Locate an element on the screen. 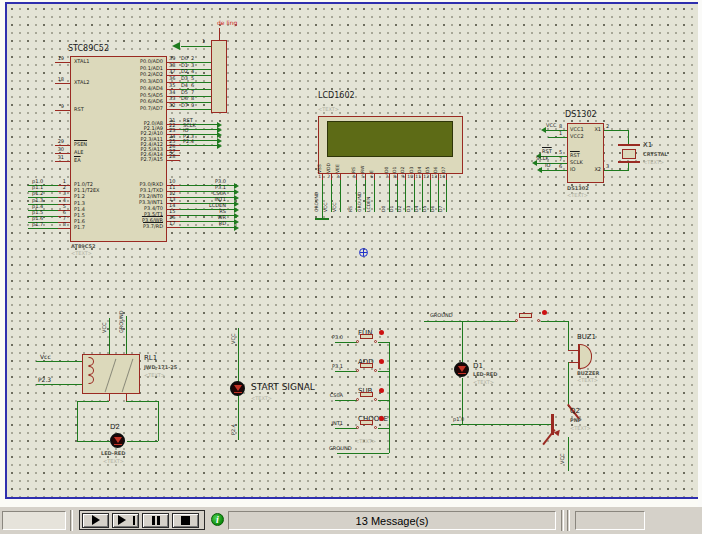 This screenshot has width=702, height=534. rtc-part-label: DS1302 is located at coordinates (578, 188).